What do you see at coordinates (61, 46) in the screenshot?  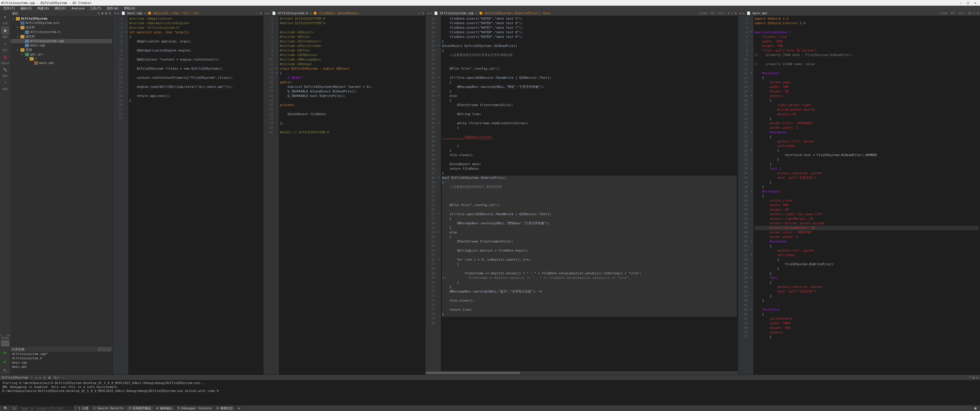 I see `tree-item: main.cpp` at bounding box center [61, 46].